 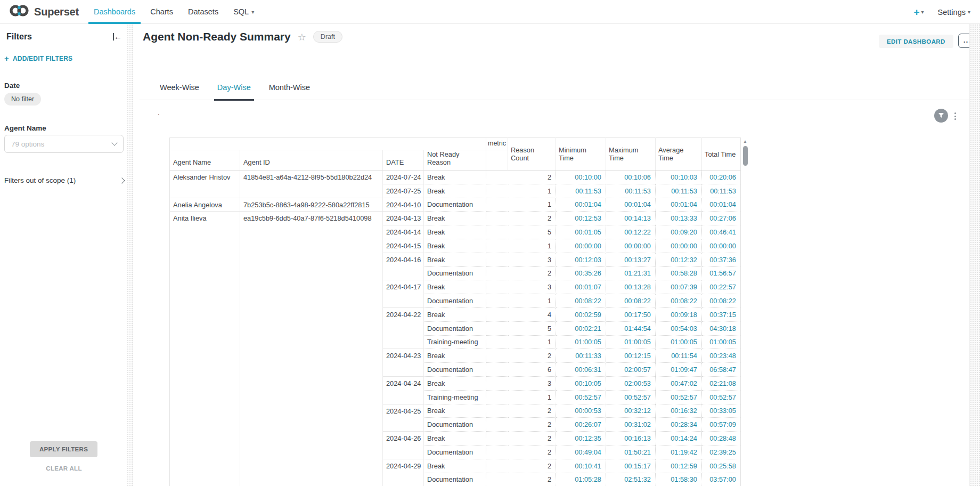 I want to click on cell-date: 2024-04-22, so click(x=404, y=328).